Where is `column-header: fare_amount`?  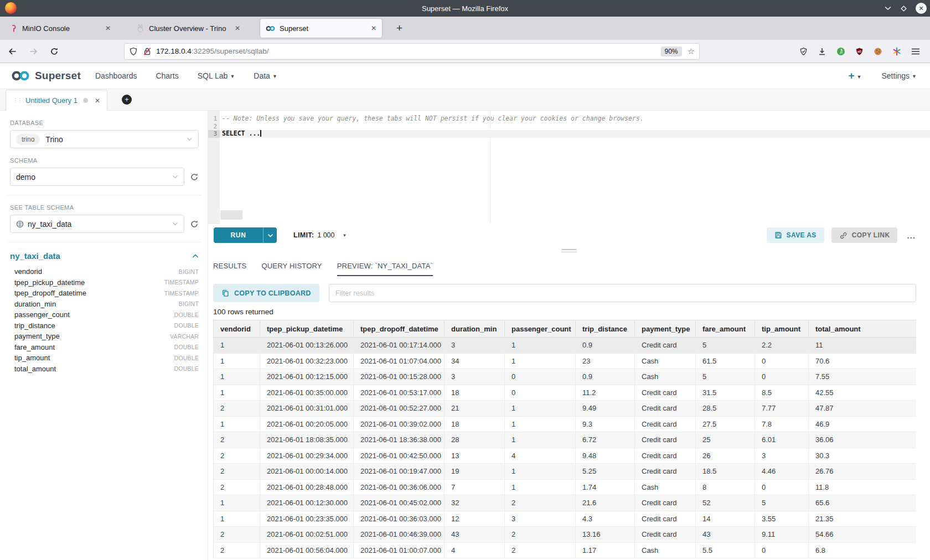
column-header: fare_amount is located at coordinates (725, 329).